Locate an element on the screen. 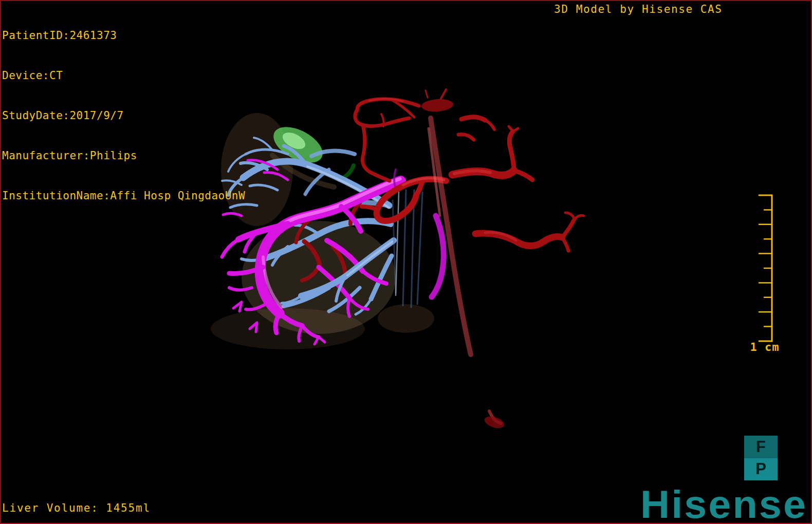 The width and height of the screenshot is (812, 524). fp-logo-top-letter: F is located at coordinates (761, 447).